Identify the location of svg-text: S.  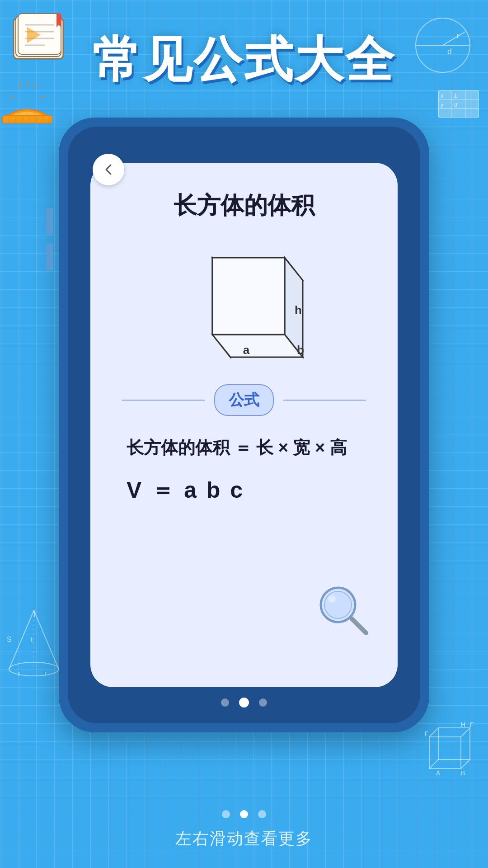
(9, 639).